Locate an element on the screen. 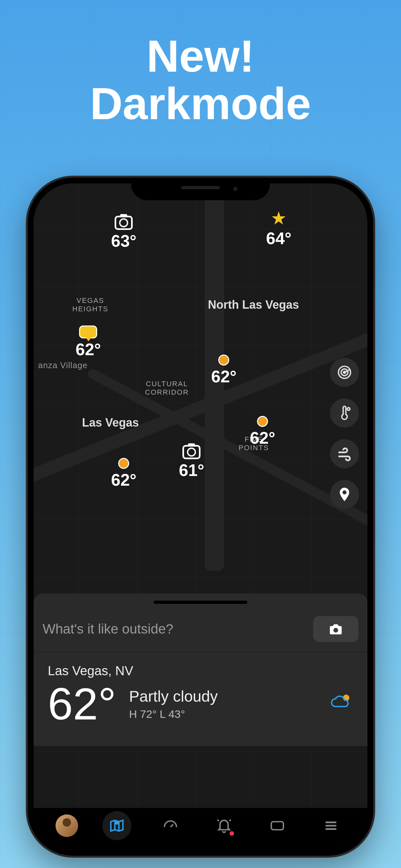  promo-title: New! Darkmode is located at coordinates (201, 80).